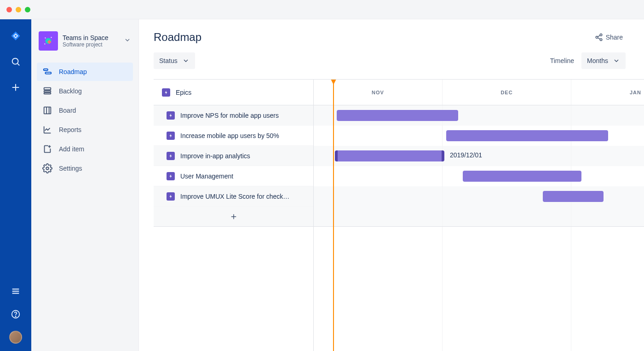 The image size is (644, 351). I want to click on sidebar-item-backlog: Backlog, so click(85, 91).